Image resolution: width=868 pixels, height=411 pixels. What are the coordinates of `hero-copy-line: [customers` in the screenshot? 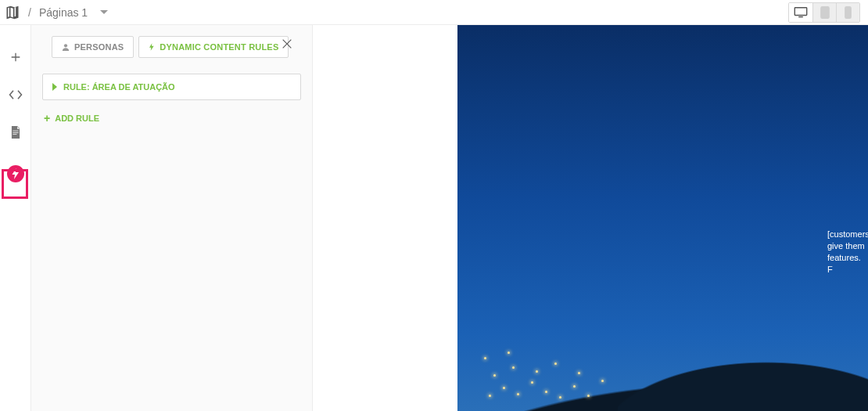 It's located at (846, 235).